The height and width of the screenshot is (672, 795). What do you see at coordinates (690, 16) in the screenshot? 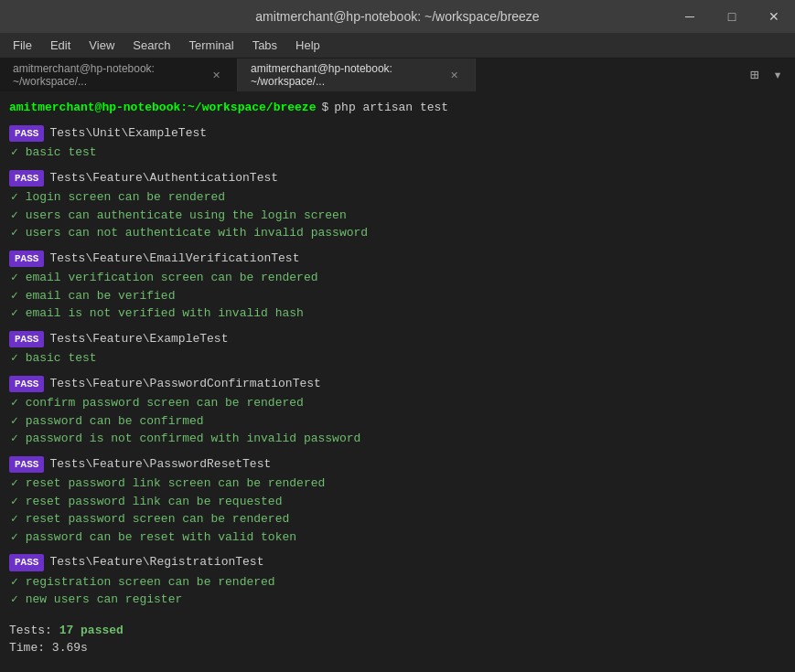
I see `minimize-button: ─` at bounding box center [690, 16].